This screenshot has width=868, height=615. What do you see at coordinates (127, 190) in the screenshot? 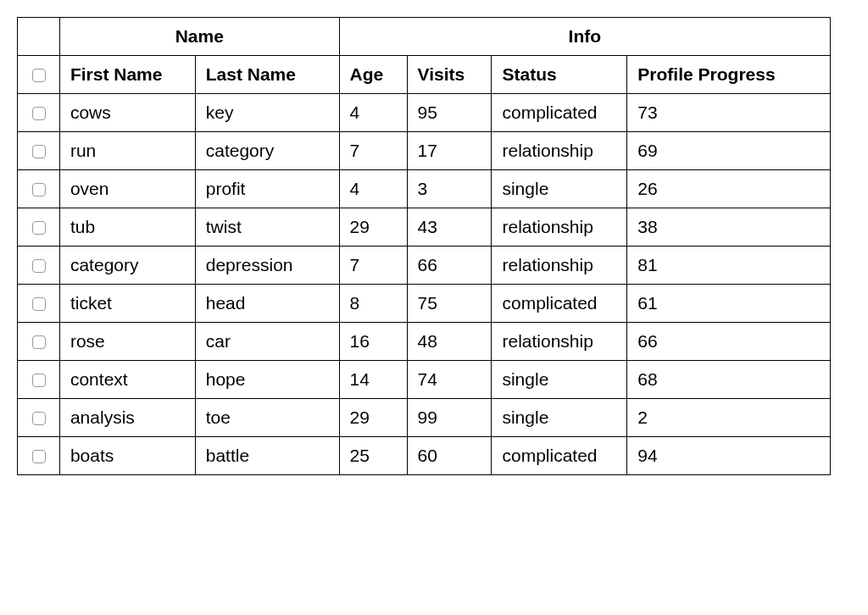
I see `cell-first-name: oven` at bounding box center [127, 190].